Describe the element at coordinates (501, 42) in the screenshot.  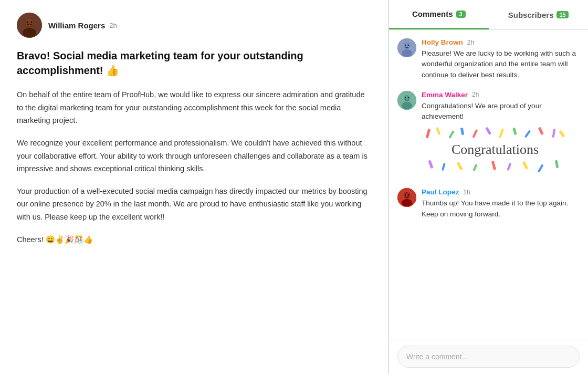
I see `comment-header-holly: Holly Brown 2h` at that location.